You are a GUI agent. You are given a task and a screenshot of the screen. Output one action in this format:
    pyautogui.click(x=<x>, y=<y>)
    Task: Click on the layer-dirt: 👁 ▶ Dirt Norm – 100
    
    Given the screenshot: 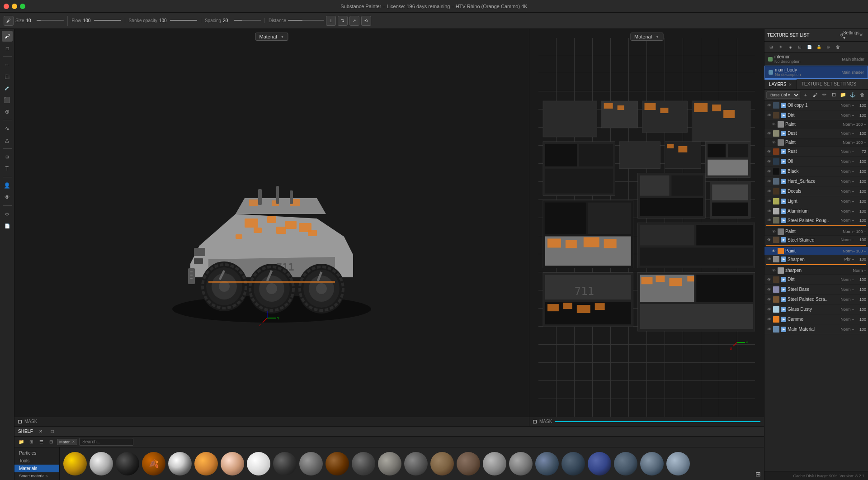 What is the action you would take?
    pyautogui.click(x=816, y=115)
    